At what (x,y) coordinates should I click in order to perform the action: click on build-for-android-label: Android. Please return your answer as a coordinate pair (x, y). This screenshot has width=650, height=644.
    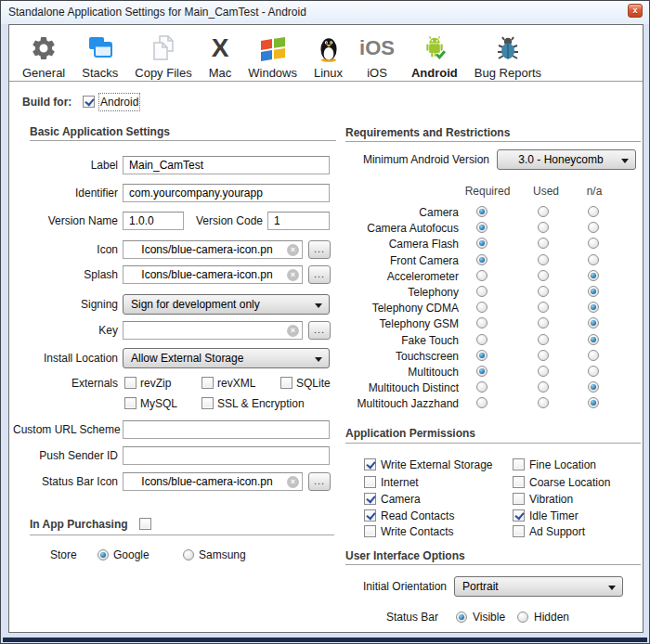
    Looking at the image, I should click on (119, 102).